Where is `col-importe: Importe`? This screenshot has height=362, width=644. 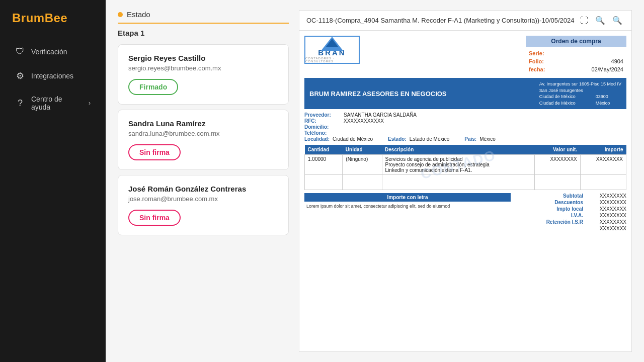
col-importe: Importe is located at coordinates (603, 150).